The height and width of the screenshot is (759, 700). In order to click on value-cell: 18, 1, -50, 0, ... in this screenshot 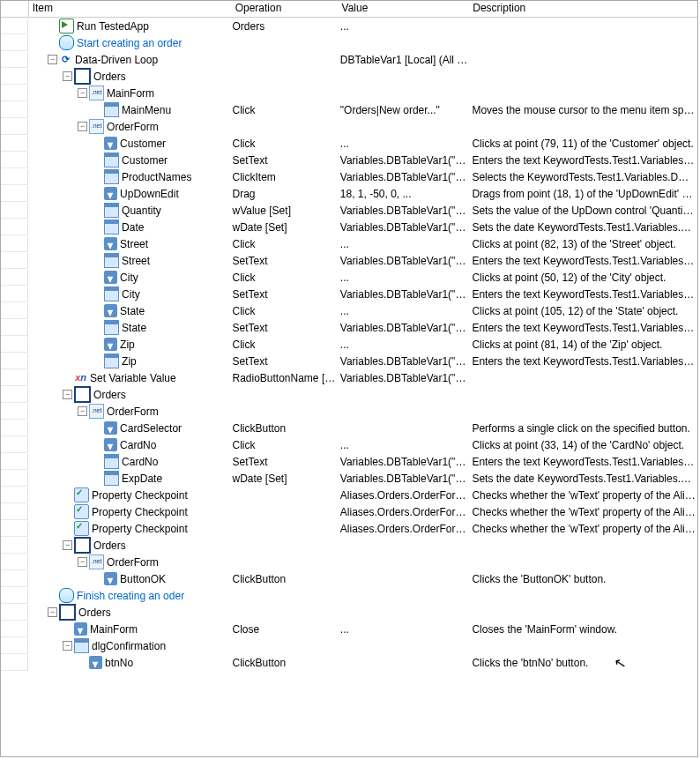, I will do `click(405, 194)`.